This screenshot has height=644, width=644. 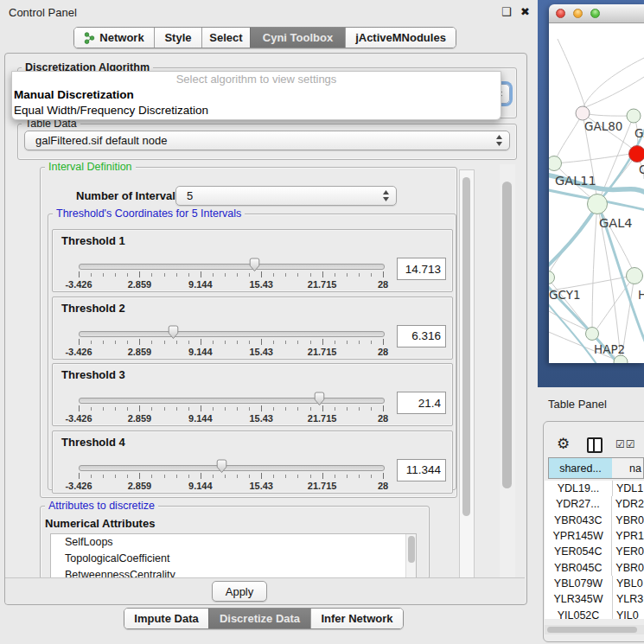 What do you see at coordinates (239, 591) in the screenshot?
I see `apply-button: Apply` at bounding box center [239, 591].